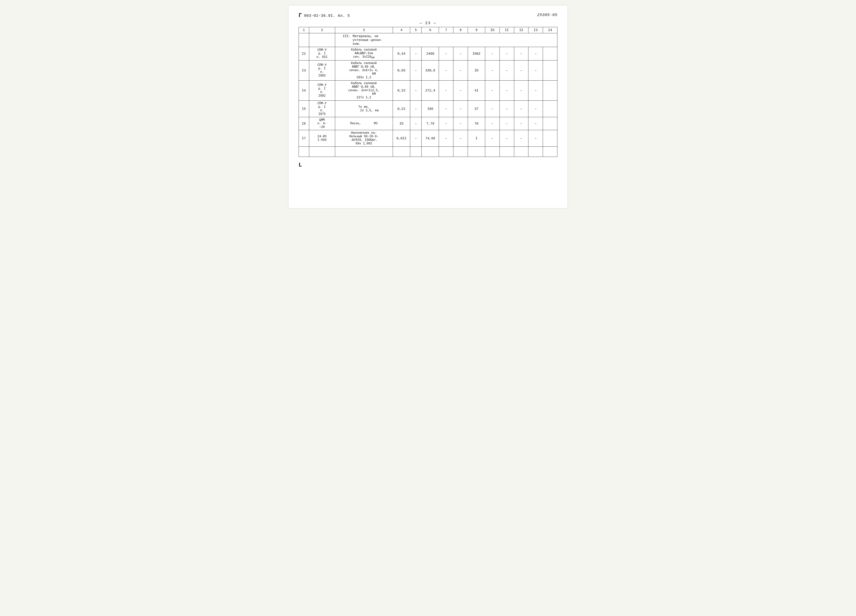  Describe the element at coordinates (401, 138) in the screenshot. I see `row-I7-col4: 0,0I2` at that location.